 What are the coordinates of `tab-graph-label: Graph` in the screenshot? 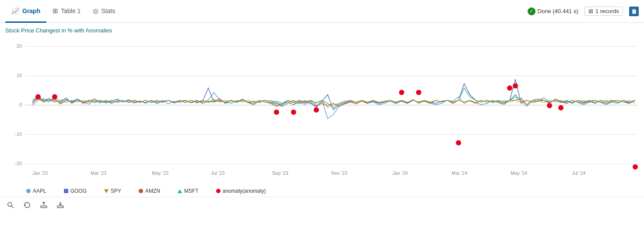 It's located at (32, 11).